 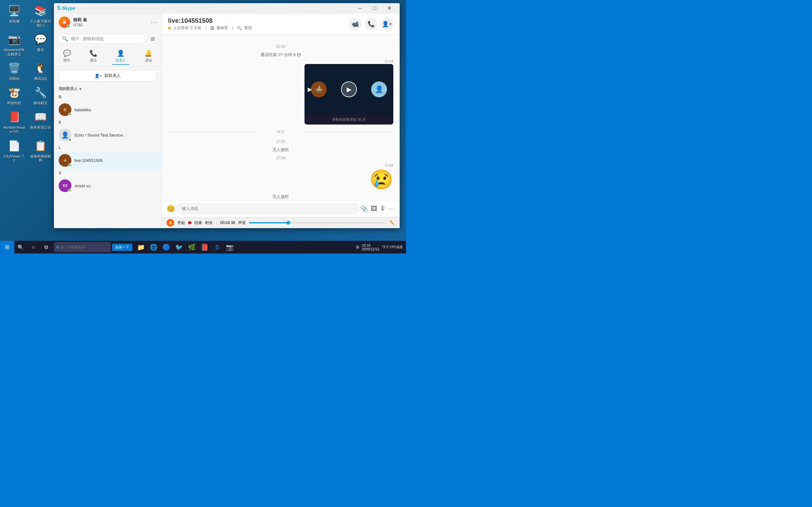 What do you see at coordinates (317, 223) in the screenshot?
I see `volume-progress-bar` at bounding box center [317, 223].